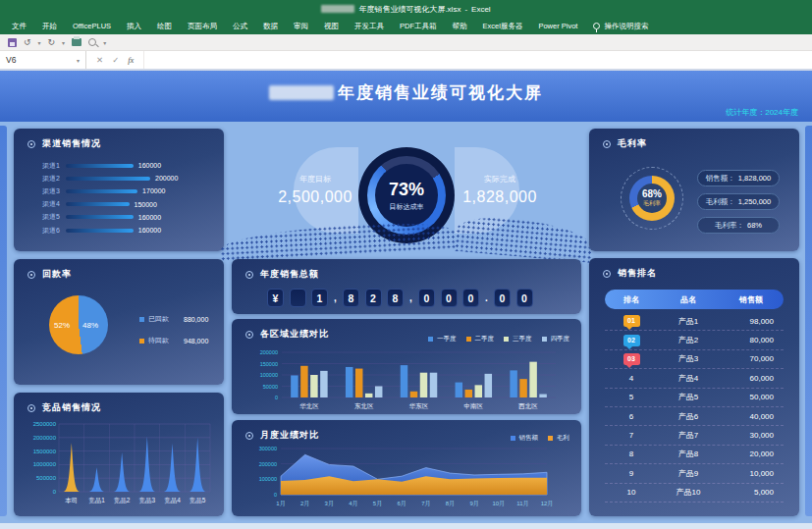 The width and height of the screenshot is (812, 529). Describe the element at coordinates (165, 26) in the screenshot. I see `ribbon-tab-4: 绘图` at that location.